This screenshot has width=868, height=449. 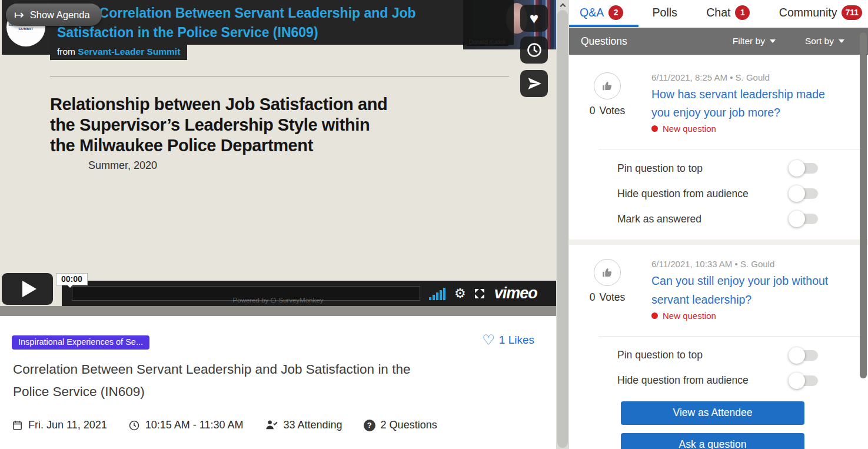 I want to click on video-title: ISLS - Correlation Between Servant Leade…, so click(x=282, y=22).